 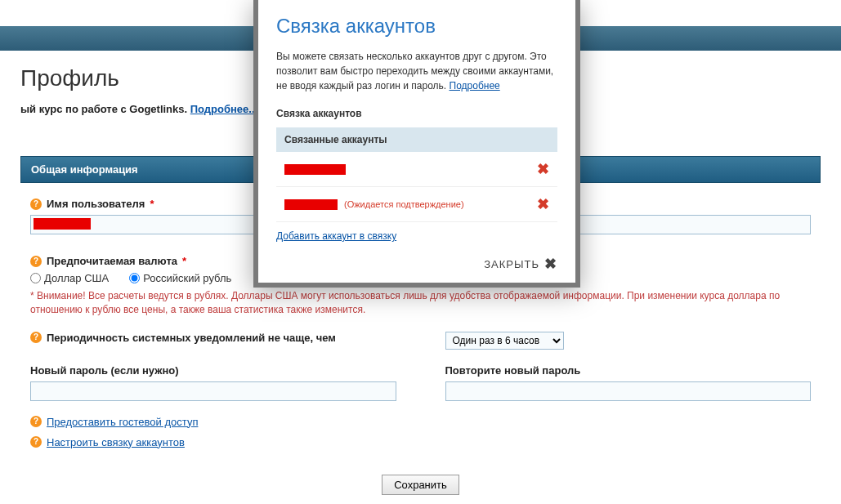 What do you see at coordinates (69, 278) in the screenshot?
I see `currency-usd-option: Доллар США` at bounding box center [69, 278].